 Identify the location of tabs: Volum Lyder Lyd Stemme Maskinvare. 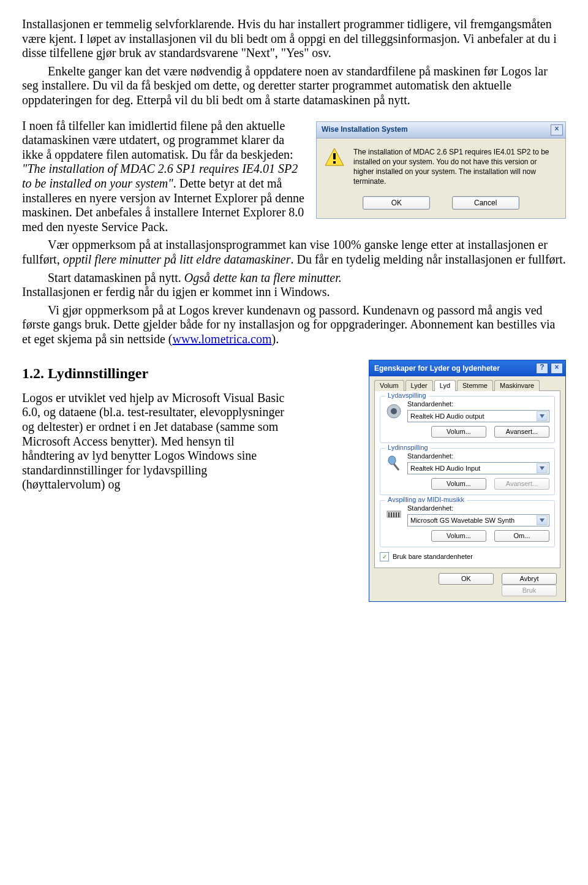
(467, 386).